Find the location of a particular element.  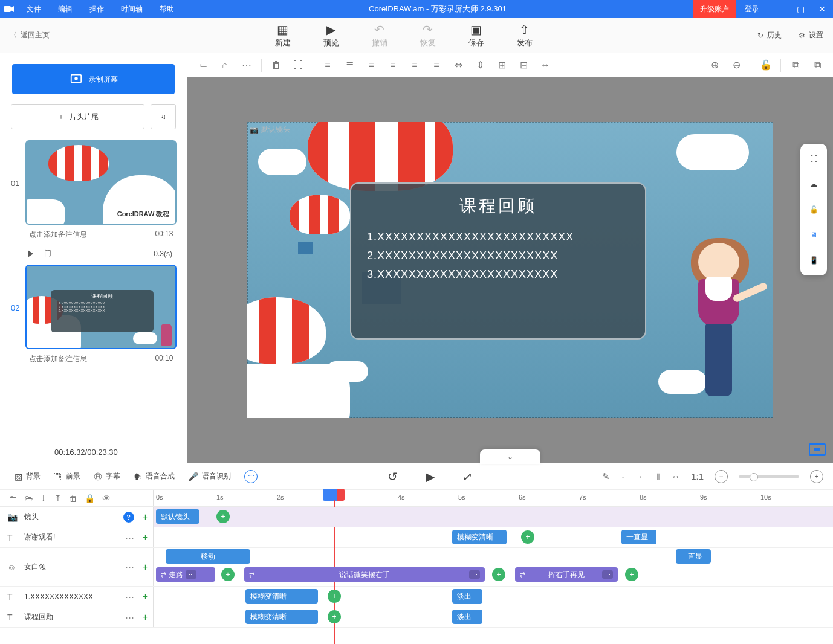

zoom-slider is located at coordinates (769, 477).